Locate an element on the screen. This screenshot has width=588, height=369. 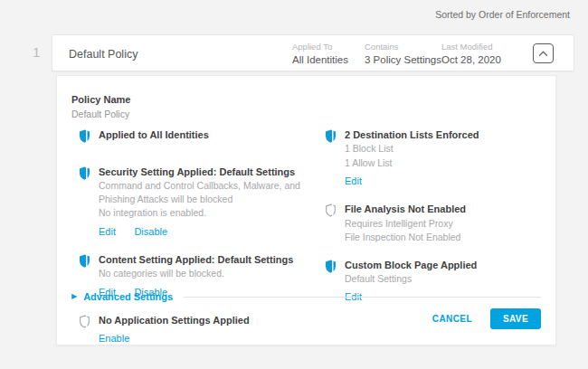
policy-name-block: Policy Name Default Policy is located at coordinates (101, 107).